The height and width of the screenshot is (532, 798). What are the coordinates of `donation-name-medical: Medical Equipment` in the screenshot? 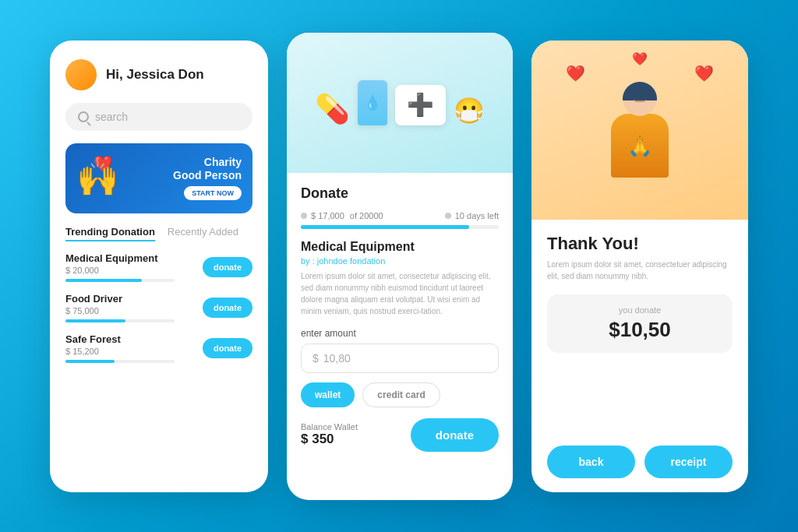 It's located at (134, 259).